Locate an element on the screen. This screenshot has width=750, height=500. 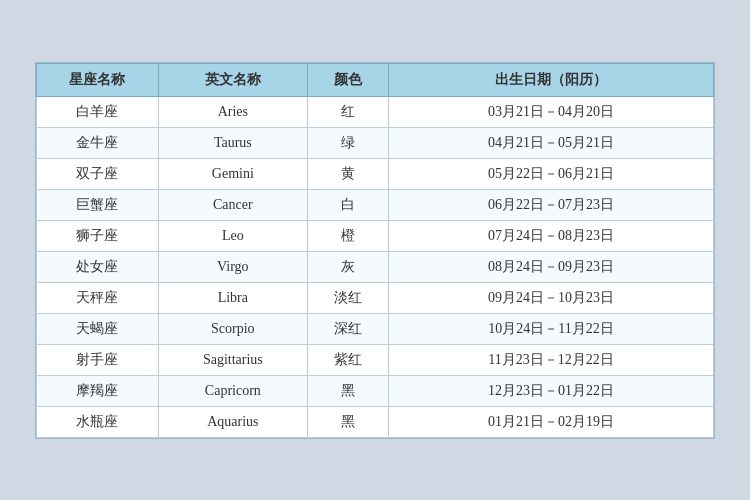
cell-date: 06月22日－07月23日 is located at coordinates (552, 204).